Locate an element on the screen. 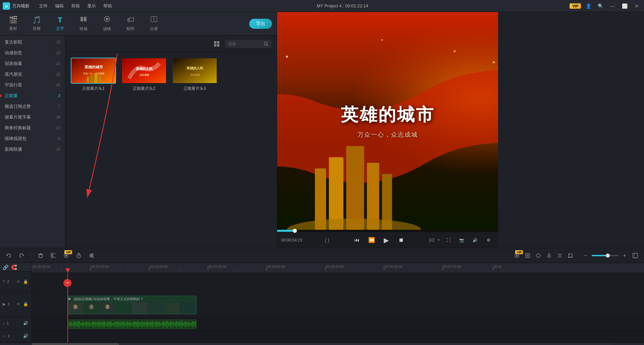 This screenshot has width=644, height=345. template-thumb-1: 英雄的城市 万众一心，众志成城 is located at coordinates (93, 71).